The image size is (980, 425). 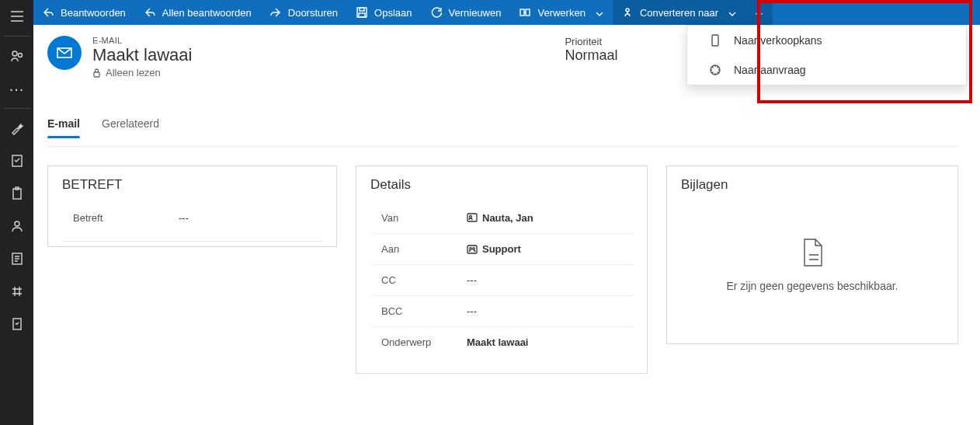 What do you see at coordinates (17, 291) in the screenshot?
I see `globe-icon` at bounding box center [17, 291].